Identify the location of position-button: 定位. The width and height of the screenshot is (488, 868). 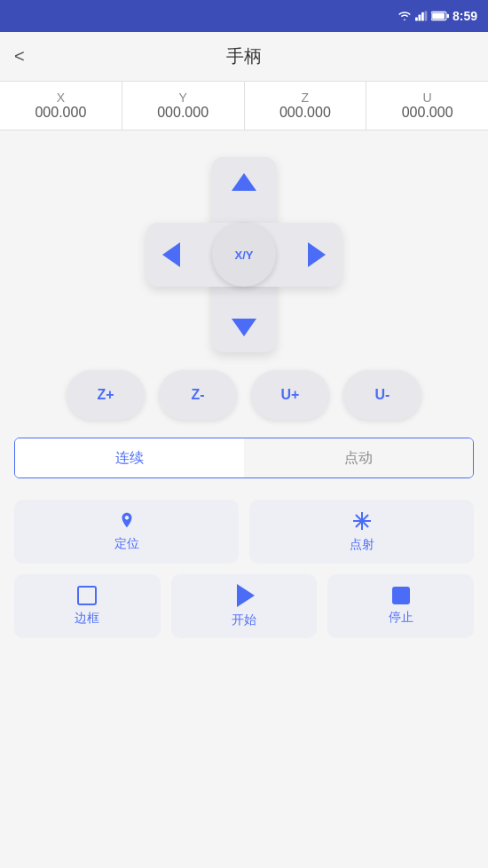
(126, 532).